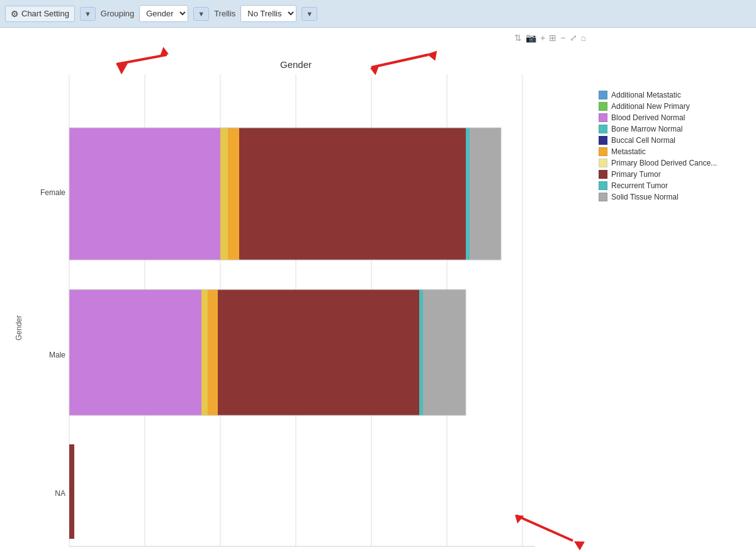 This screenshot has height=552, width=756. I want to click on minus-icon-btn: −, so click(563, 38).